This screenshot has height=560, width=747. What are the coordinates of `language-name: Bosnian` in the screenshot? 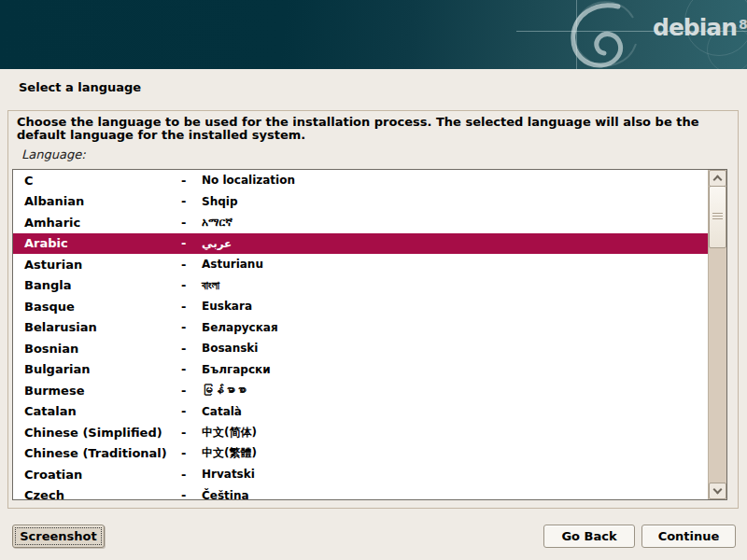 It's located at (103, 349).